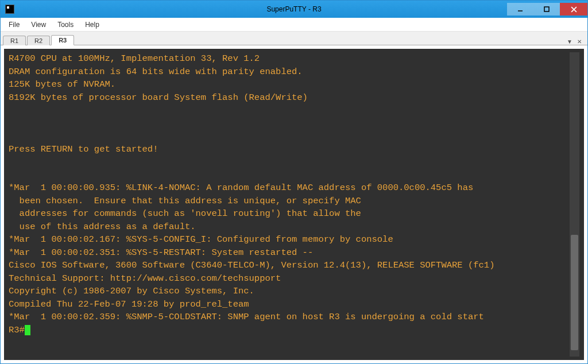 Image resolution: width=588 pixels, height=364 pixels. What do you see at coordinates (14, 40) in the screenshot?
I see `tab-r1: R1` at bounding box center [14, 40].